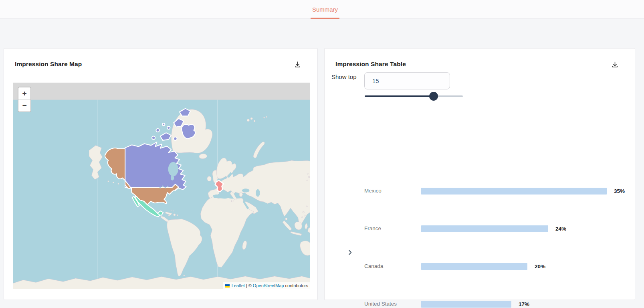 This screenshot has height=308, width=644. I want to click on chevron-right-icon, so click(350, 252).